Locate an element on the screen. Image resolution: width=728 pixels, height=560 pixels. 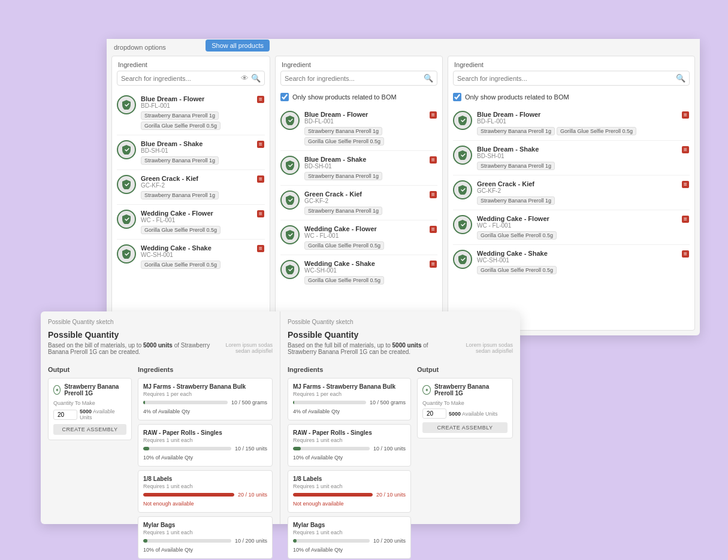
middle-bom-label: Only show products related to BOM is located at coordinates (345, 97).